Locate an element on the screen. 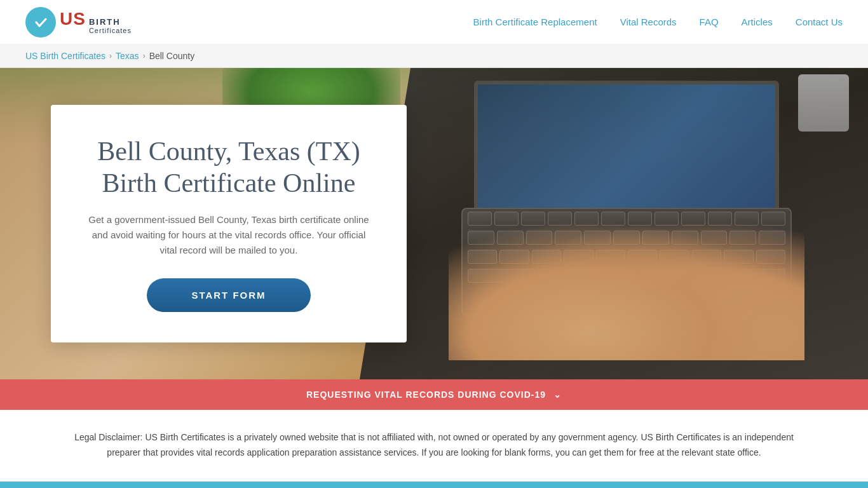 The height and width of the screenshot is (488, 868). hero-title-line2: Birth Certificate Online is located at coordinates (229, 184).